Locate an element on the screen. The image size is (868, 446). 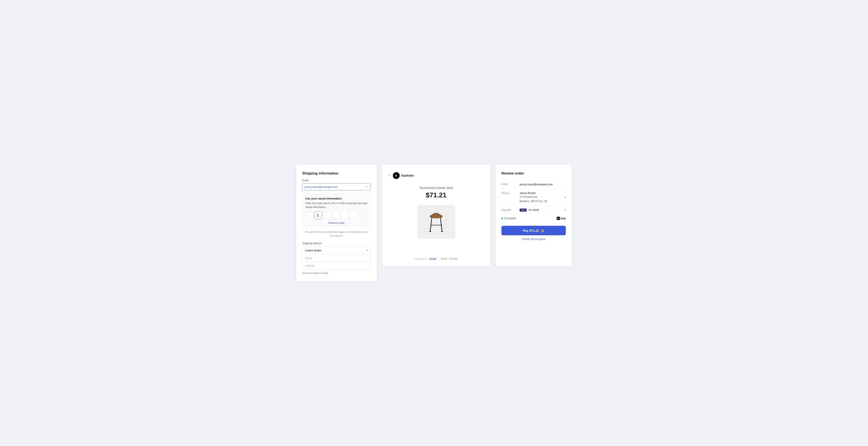
email-label: Email is located at coordinates (337, 181).